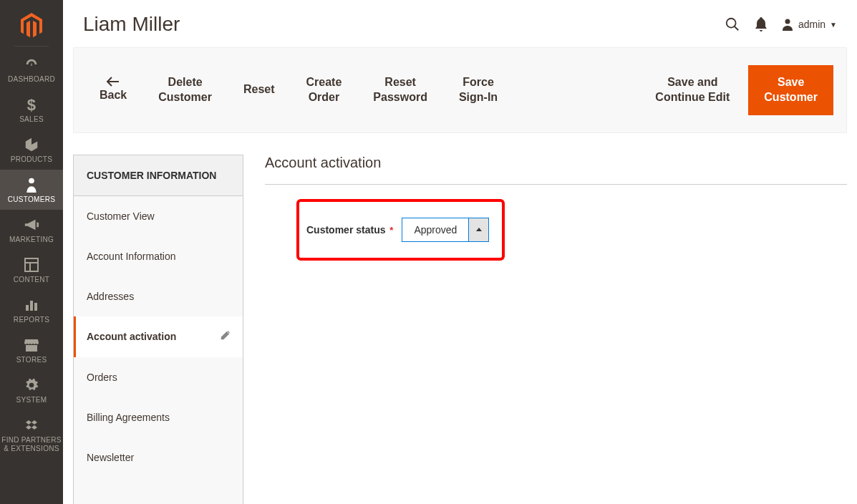  Describe the element at coordinates (32, 445) in the screenshot. I see `nav-label: FIND PARTNERS & EXTENSIONS` at that location.